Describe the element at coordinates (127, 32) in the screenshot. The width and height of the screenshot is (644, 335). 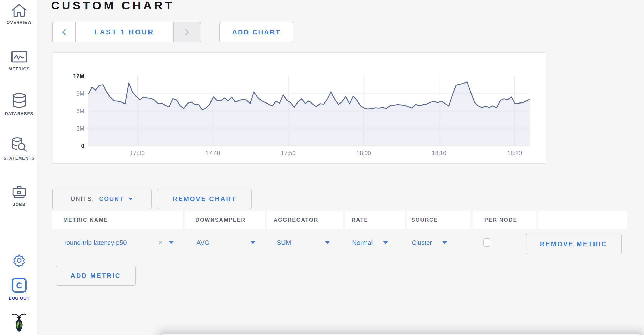
I see `time-range-selector: LAST 1 HOUR` at that location.